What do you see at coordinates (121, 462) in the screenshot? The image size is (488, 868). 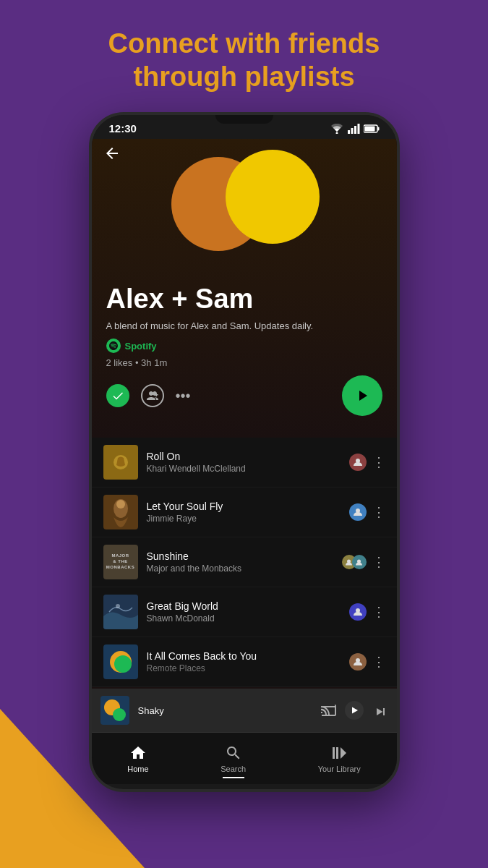 I see `roll-on-art` at bounding box center [121, 462].